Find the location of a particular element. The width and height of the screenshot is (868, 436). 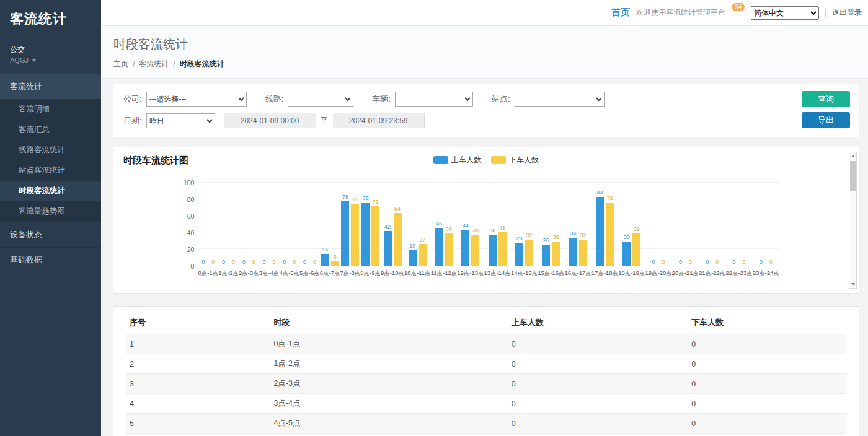

scroll-down-button is located at coordinates (853, 284).